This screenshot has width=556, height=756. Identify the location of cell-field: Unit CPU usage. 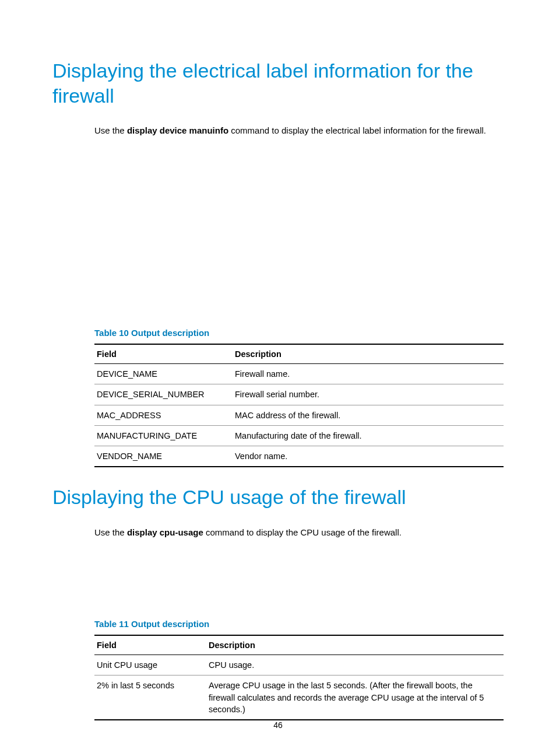
(150, 665).